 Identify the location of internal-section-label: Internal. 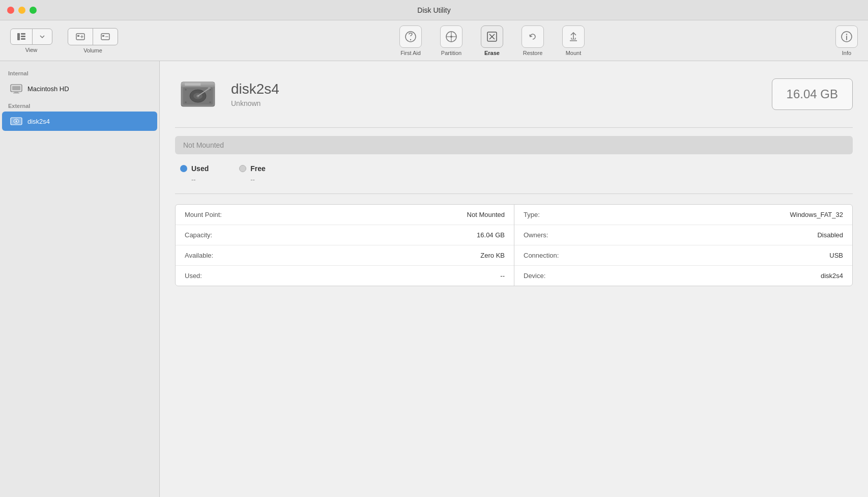
(79, 72).